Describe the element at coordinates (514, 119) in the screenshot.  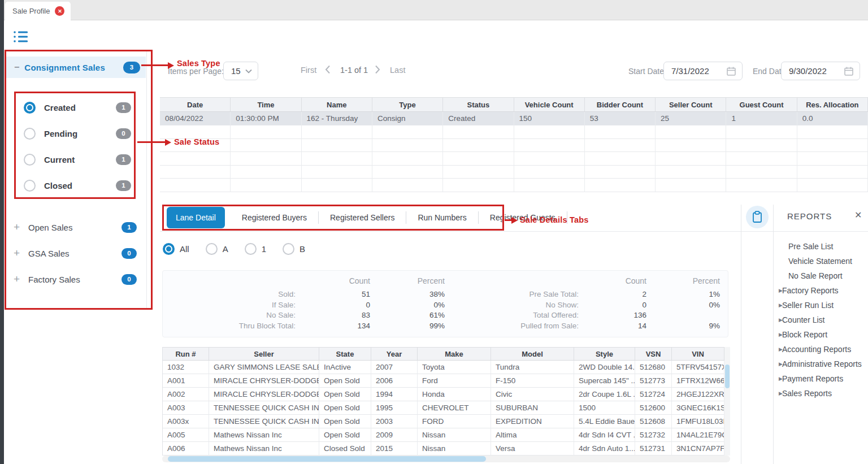
I see `table-row: 08/04/202201:30:00 PM162 - ThursdayConsi…` at that location.